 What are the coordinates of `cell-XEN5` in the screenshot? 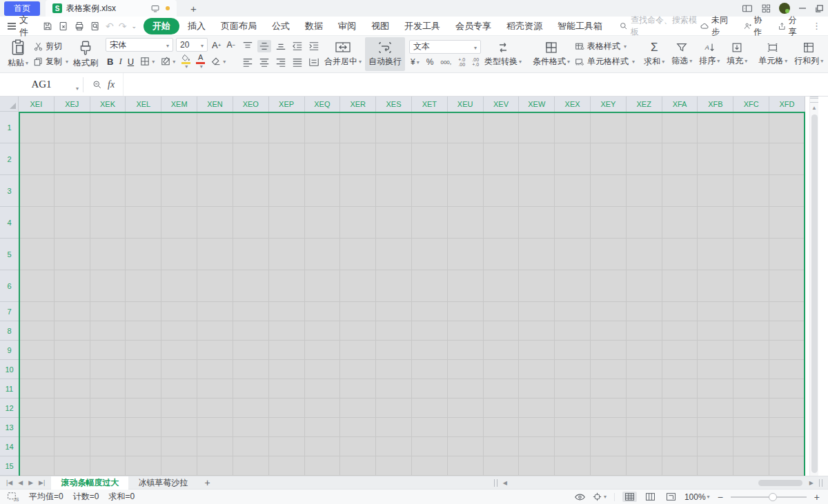 It's located at (215, 254).